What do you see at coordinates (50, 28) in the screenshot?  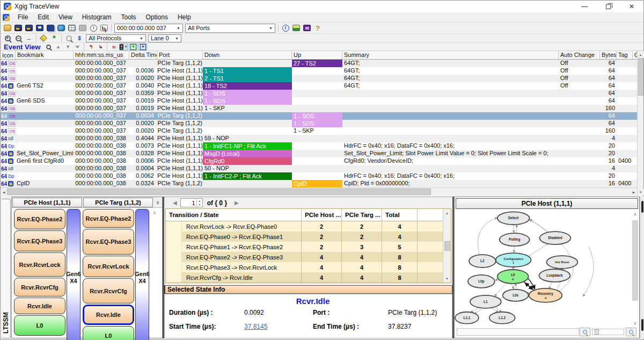 I see `save-all-button` at bounding box center [50, 28].